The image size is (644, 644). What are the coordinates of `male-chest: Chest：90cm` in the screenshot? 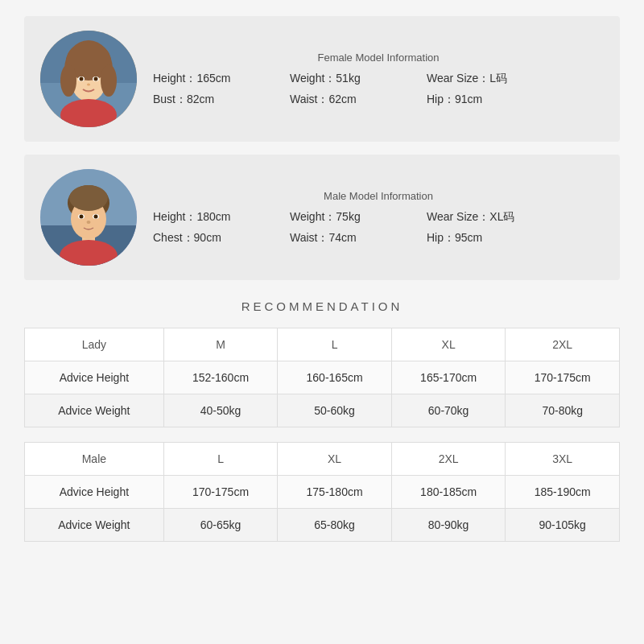 It's located at (205, 238).